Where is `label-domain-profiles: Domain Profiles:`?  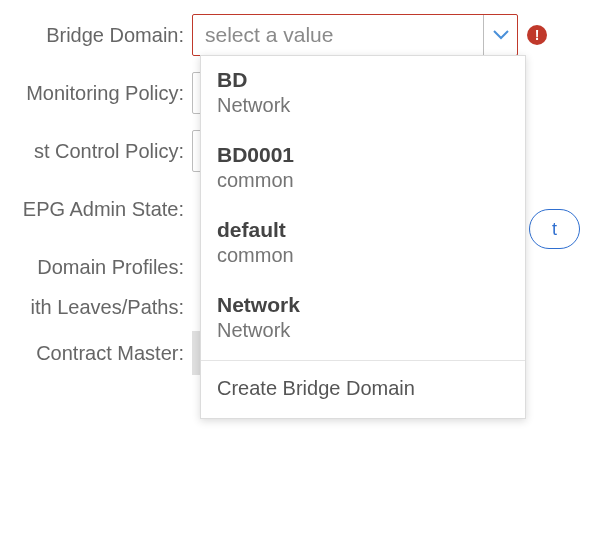 label-domain-profiles: Domain Profiles: is located at coordinates (96, 268).